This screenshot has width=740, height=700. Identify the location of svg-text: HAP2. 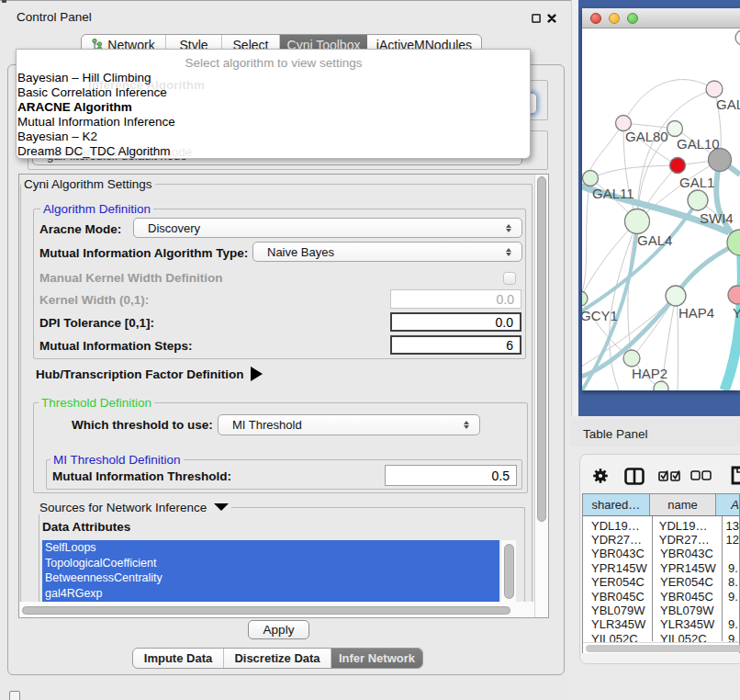
(650, 373).